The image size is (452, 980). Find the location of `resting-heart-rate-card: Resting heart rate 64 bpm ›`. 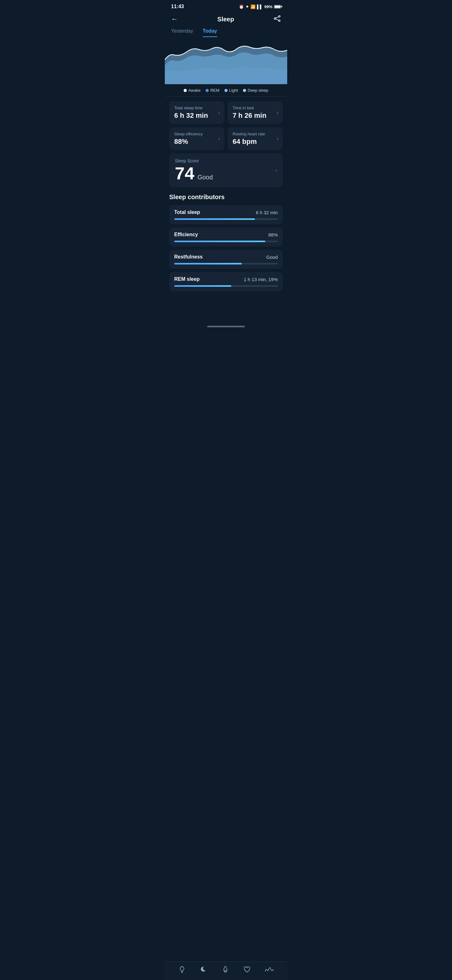

resting-heart-rate-card: Resting heart rate 64 bpm › is located at coordinates (255, 138).